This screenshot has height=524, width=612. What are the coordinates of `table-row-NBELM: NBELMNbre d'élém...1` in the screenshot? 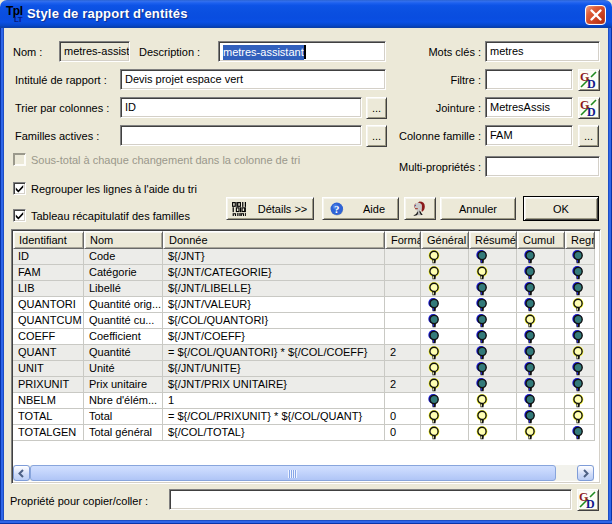 It's located at (304, 401).